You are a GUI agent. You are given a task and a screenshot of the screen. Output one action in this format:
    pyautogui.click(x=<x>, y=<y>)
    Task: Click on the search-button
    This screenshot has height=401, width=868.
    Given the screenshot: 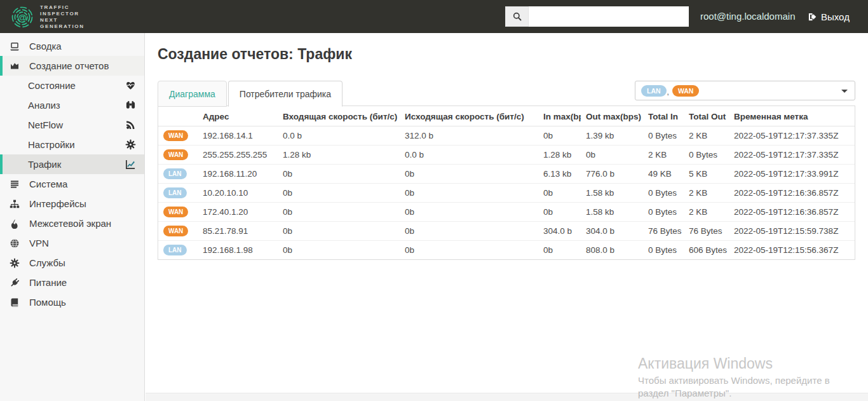 What is the action you would take?
    pyautogui.click(x=517, y=17)
    